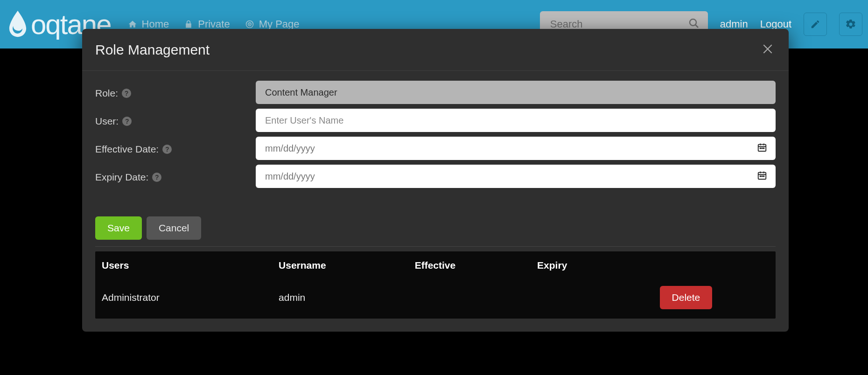  What do you see at coordinates (592, 265) in the screenshot?
I see `th-expiry: Expiry` at bounding box center [592, 265].